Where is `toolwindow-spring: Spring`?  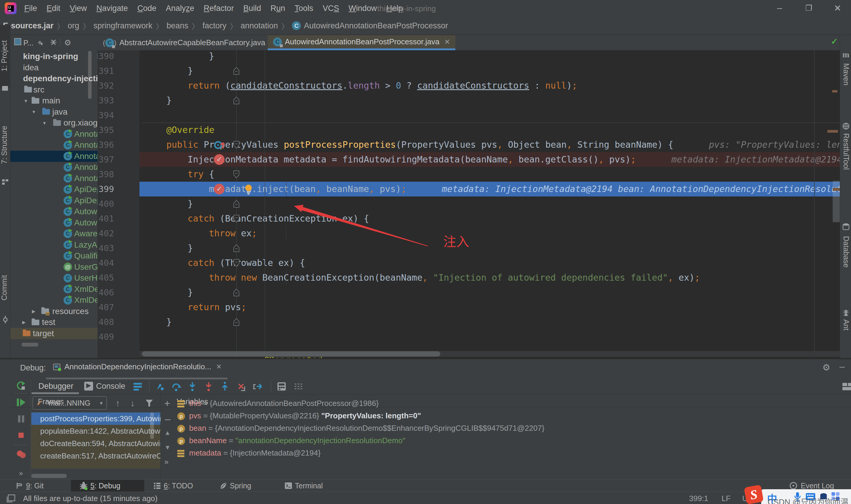
toolwindow-spring: Spring is located at coordinates (235, 486).